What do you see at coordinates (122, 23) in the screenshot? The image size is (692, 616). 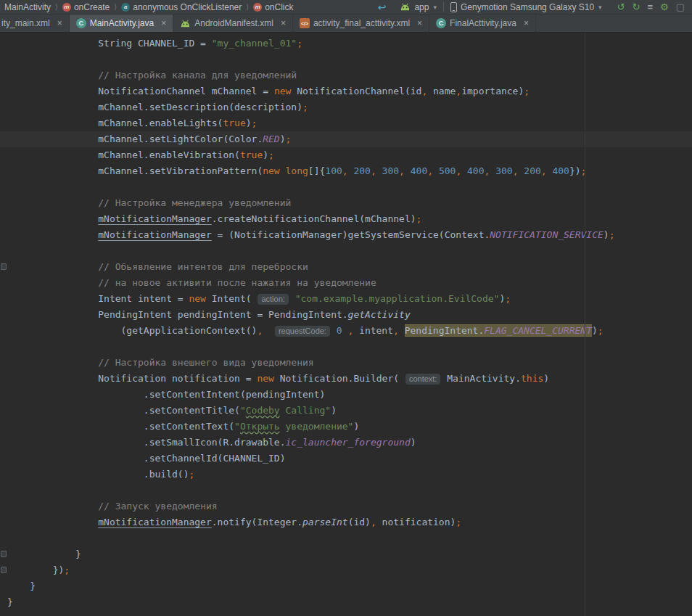 I see `editor-tab: CMainActivity.java×` at bounding box center [122, 23].